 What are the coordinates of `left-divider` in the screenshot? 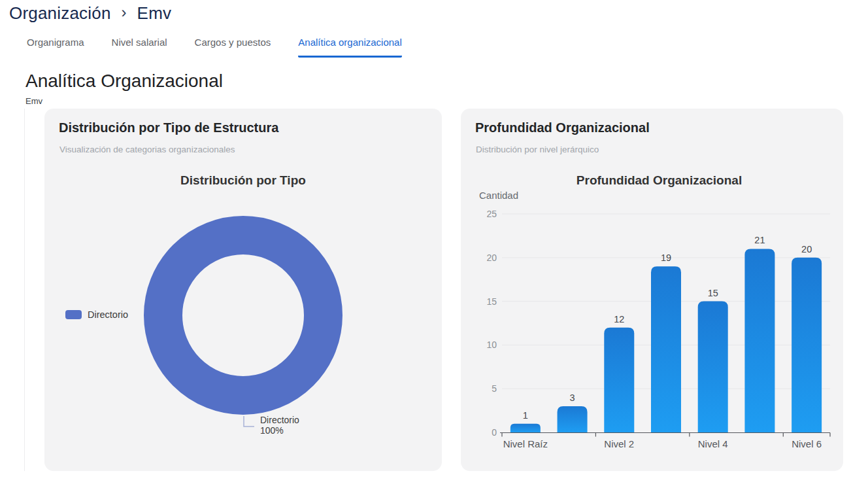 It's located at (25, 290).